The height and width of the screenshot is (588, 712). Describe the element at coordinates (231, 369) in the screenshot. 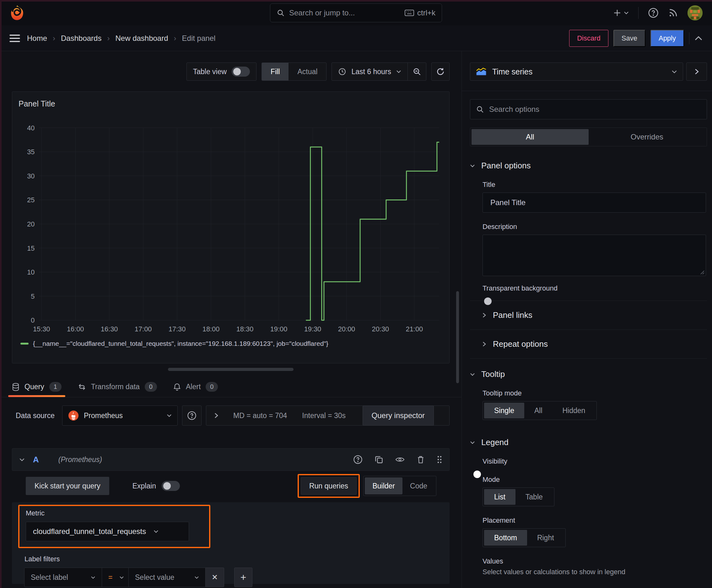

I see `pane-resize-handle` at that location.